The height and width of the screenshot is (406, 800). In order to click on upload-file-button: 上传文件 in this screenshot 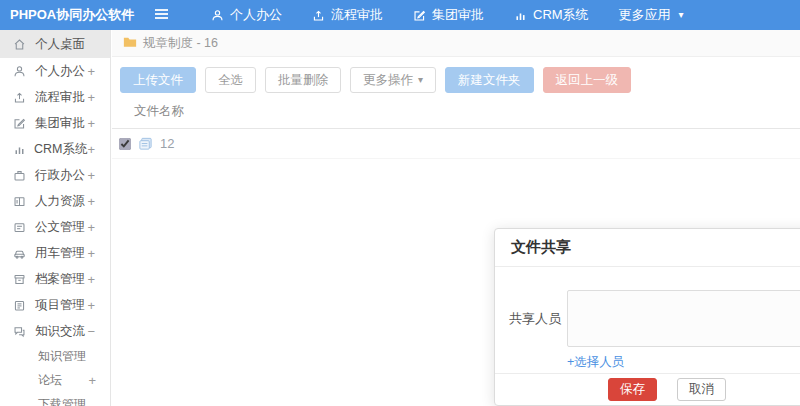, I will do `click(158, 80)`.